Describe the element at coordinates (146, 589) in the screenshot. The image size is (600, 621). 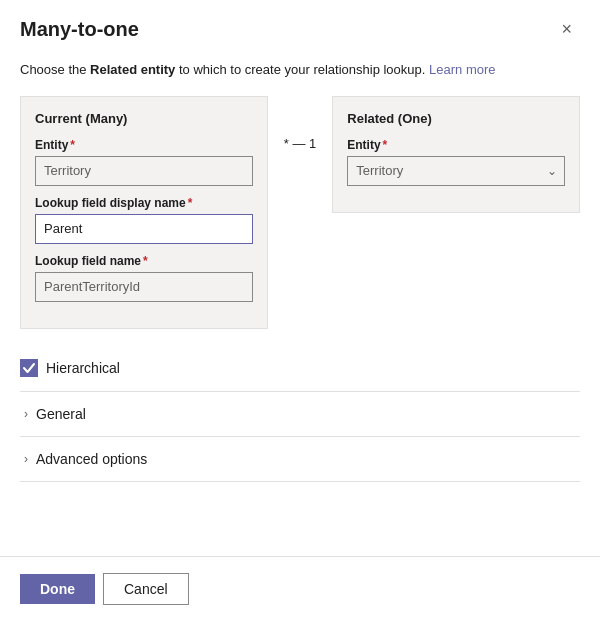
I see `cancel-button: Cancel` at that location.